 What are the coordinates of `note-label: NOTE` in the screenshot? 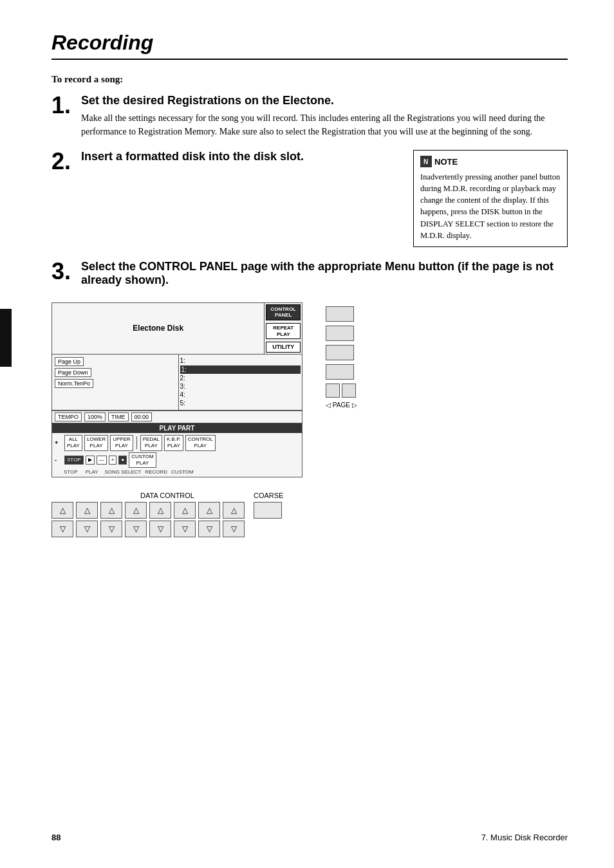 It's located at (446, 162).